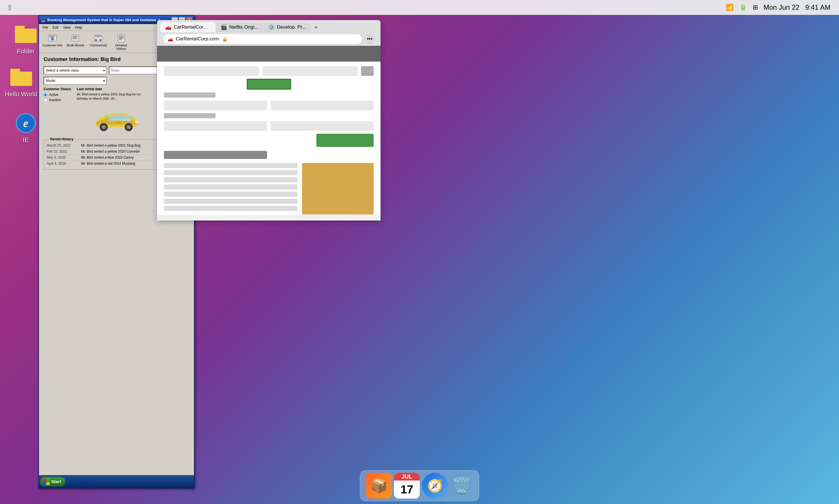  Describe the element at coordinates (419, 7) in the screenshot. I see `mac-menubar:  📶 🔋 ⊞ Mon Jun 22 9:41 AM` at that location.